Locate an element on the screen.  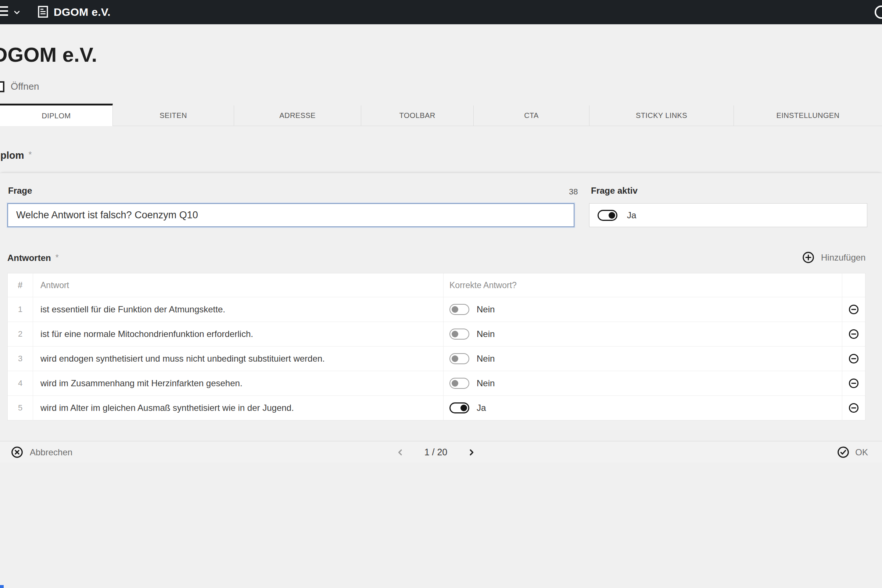
add-answer-label: Hinzufügen is located at coordinates (843, 258).